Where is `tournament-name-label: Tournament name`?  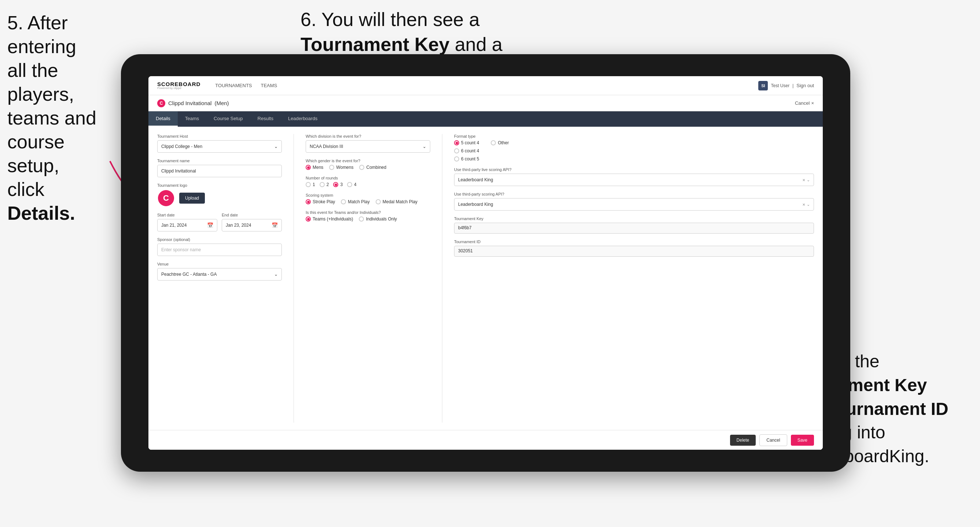 tournament-name-label: Tournament name is located at coordinates (220, 161).